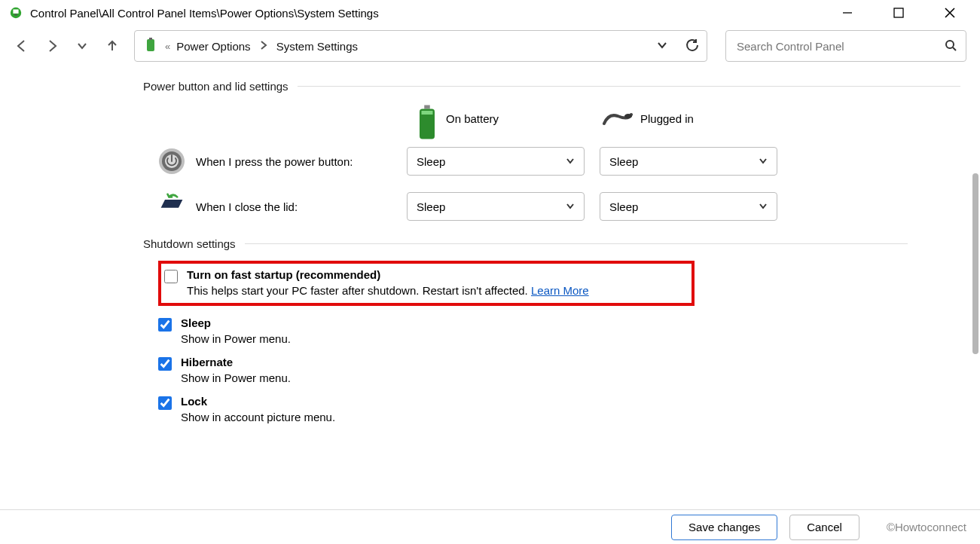 The image size is (980, 544). I want to click on column-label: Plugged in, so click(667, 119).